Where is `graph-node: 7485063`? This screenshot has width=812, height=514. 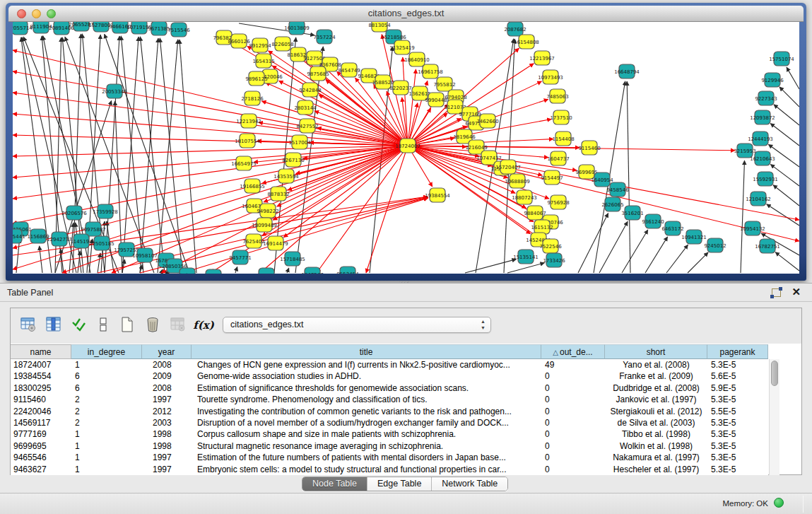 graph-node: 7485063 is located at coordinates (557, 96).